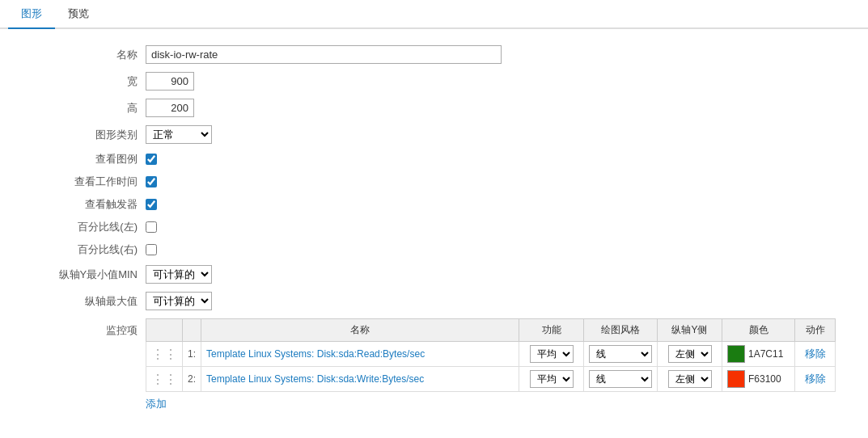 The width and height of the screenshot is (868, 438). What do you see at coordinates (434, 182) in the screenshot?
I see `row-work-time: 查看工作时间` at bounding box center [434, 182].